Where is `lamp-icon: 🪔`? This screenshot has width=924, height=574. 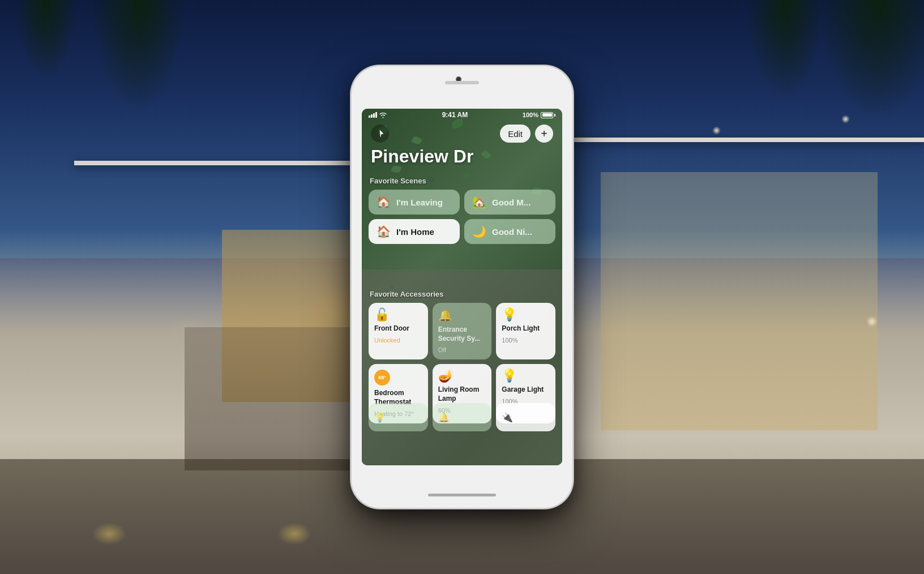 lamp-icon: 🪔 is located at coordinates (462, 376).